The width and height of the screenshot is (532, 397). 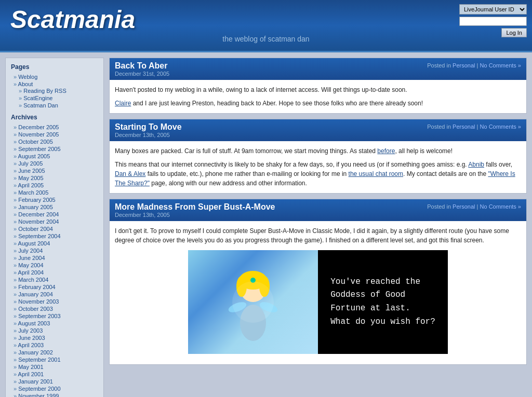 What do you see at coordinates (37, 287) in the screenshot?
I see `archive-link: February 2004` at bounding box center [37, 287].